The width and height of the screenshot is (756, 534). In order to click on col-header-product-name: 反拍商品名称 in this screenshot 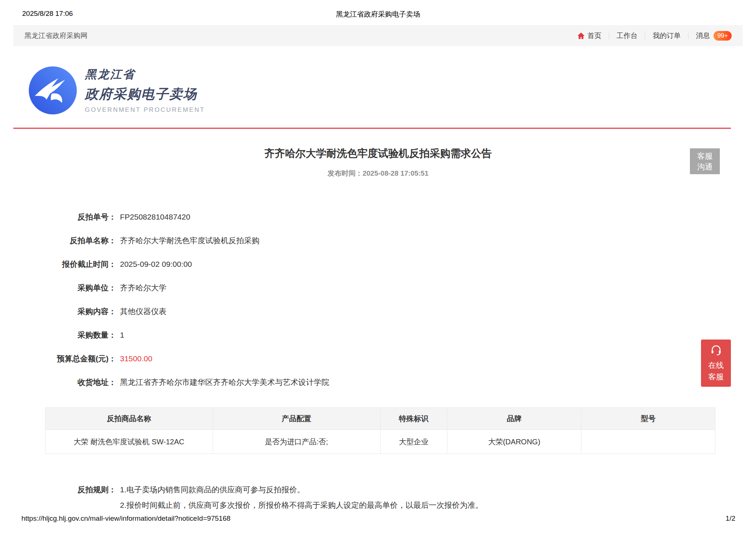, I will do `click(129, 419)`.